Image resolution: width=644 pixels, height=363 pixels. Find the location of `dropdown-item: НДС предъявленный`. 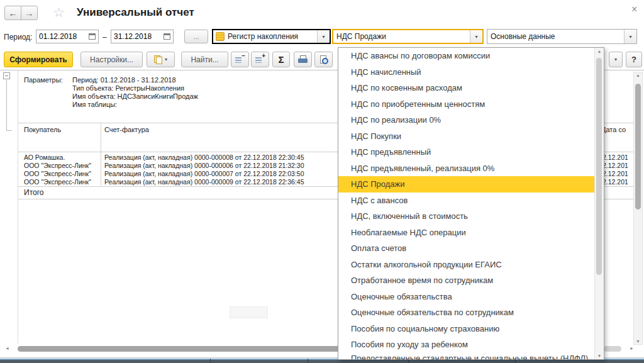

dropdown-item: НДС предъявленный is located at coordinates (467, 152).